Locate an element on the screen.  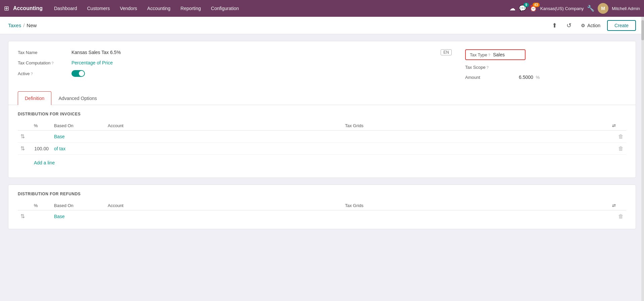
distribution-refunds-section: DISTRIBUTION FOR REFUNDS % Based On Acco… is located at coordinates (322, 207).